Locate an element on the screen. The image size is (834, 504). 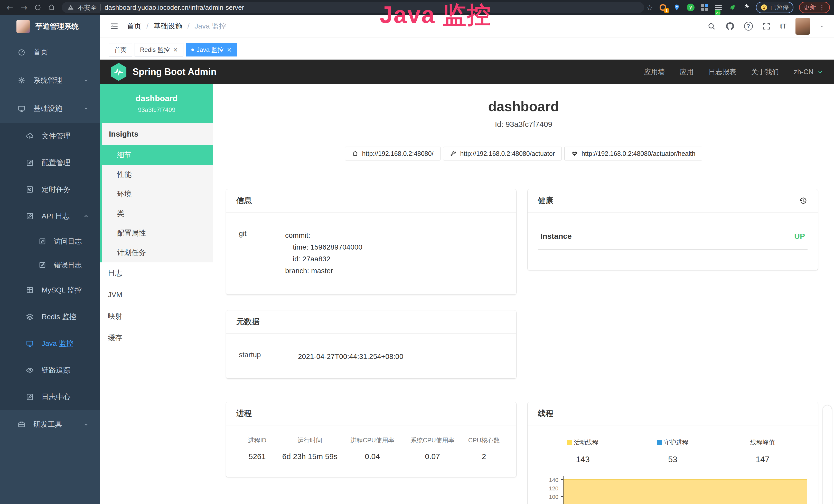
health-url-button: http://192.168.0.2:48080/actuator/health is located at coordinates (633, 154).